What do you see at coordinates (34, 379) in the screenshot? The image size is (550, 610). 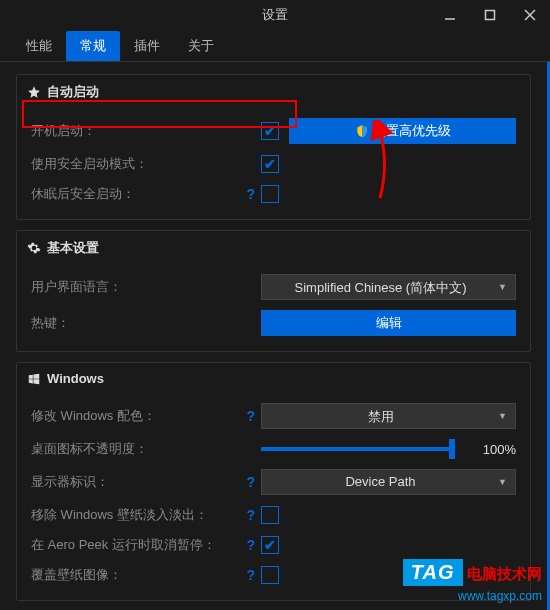 I see `windows-icon` at bounding box center [34, 379].